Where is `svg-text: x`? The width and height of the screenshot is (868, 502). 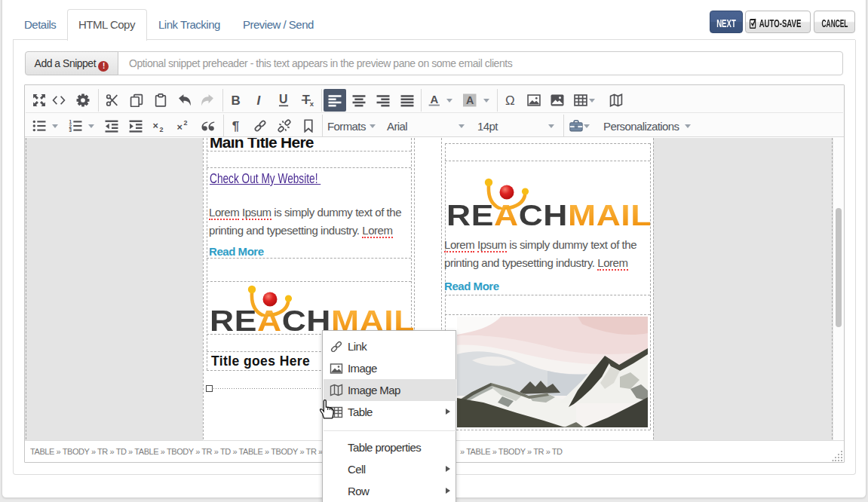 svg-text: x is located at coordinates (312, 103).